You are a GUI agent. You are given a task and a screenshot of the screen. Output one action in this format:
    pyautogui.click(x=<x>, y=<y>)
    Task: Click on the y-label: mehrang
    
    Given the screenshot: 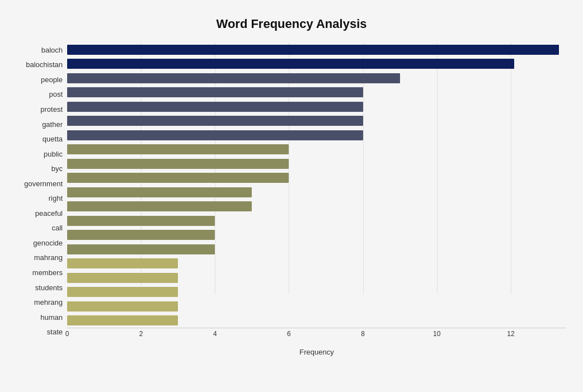 What is the action you would take?
    pyautogui.click(x=48, y=302)
    